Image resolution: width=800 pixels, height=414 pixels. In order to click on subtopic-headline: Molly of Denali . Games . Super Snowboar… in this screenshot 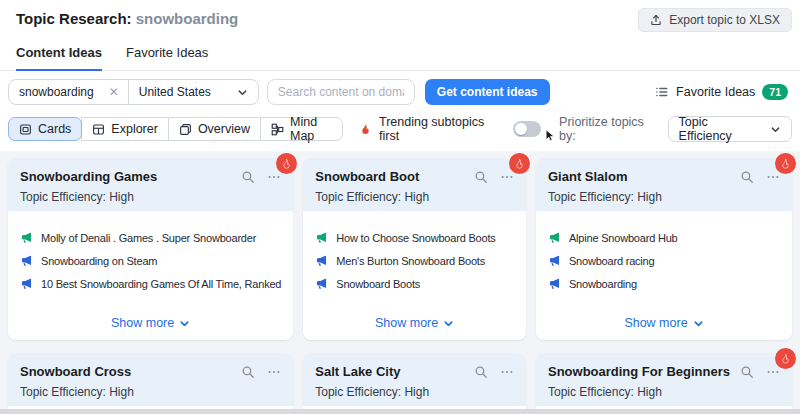, I will do `click(150, 238)`.